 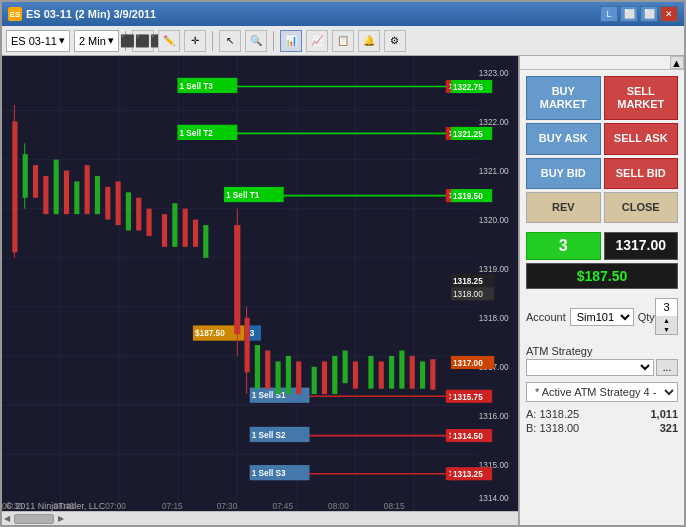 I want to click on sell-ask-button: SELL ASK, so click(x=642, y=138).